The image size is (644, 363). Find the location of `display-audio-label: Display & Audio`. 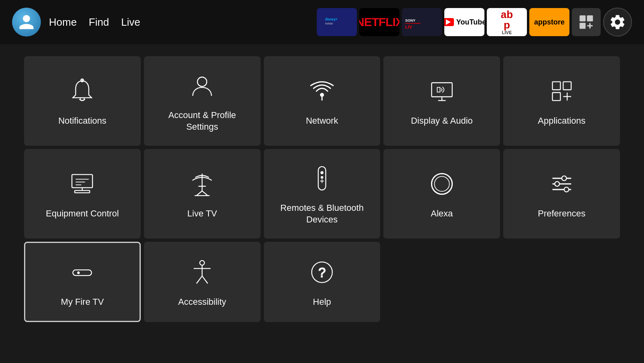

display-audio-label: Display & Audio is located at coordinates (442, 121).